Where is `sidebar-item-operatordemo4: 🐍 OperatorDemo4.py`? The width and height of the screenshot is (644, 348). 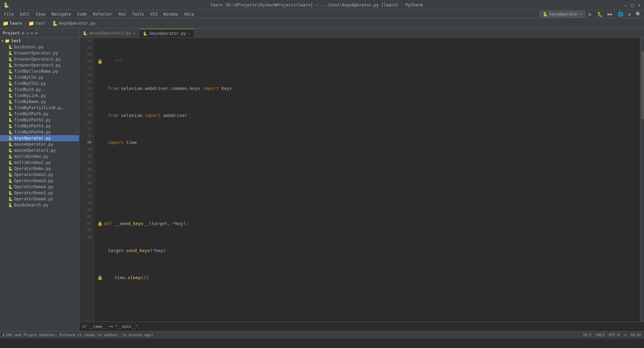
sidebar-item-operatordemo4: 🐍 OperatorDemo4.py is located at coordinates (39, 187).